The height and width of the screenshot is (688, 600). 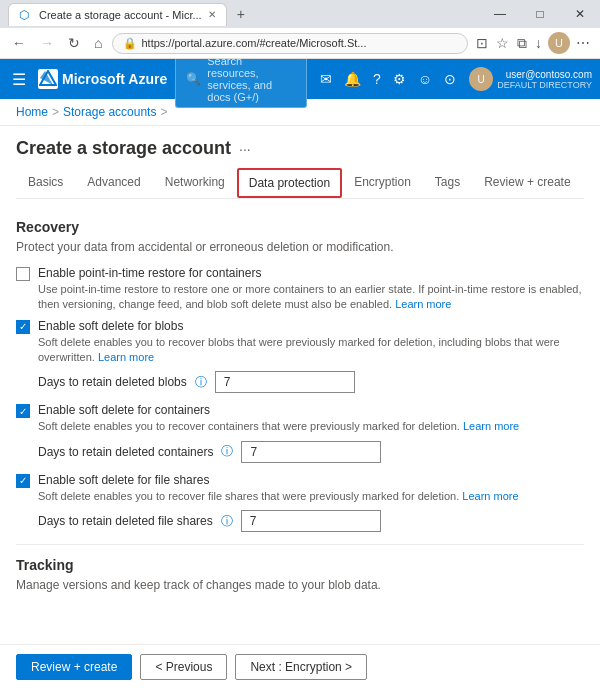 I want to click on azure-logo-icon, so click(x=48, y=79).